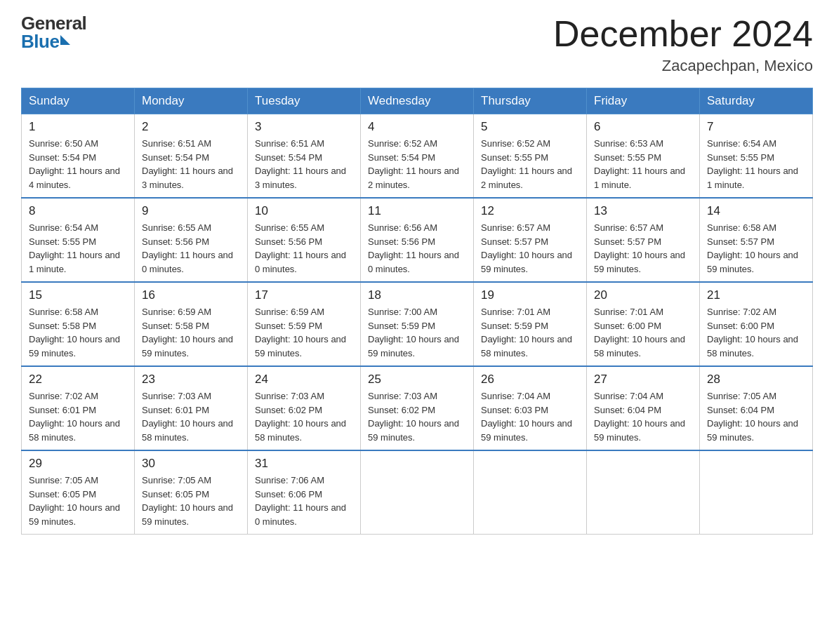 This screenshot has width=834, height=644. What do you see at coordinates (531, 240) in the screenshot?
I see `calendar-cell: 12 Sunrise: 6:57 AMSunset: 5:57 PMDaylig…` at bounding box center [531, 240].